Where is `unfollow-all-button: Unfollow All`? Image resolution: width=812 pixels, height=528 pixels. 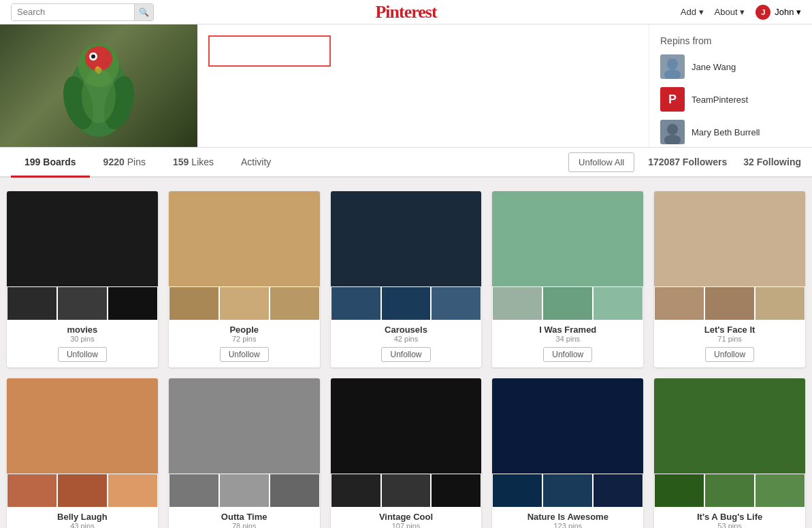
unfollow-all-button: Unfollow All is located at coordinates (602, 162).